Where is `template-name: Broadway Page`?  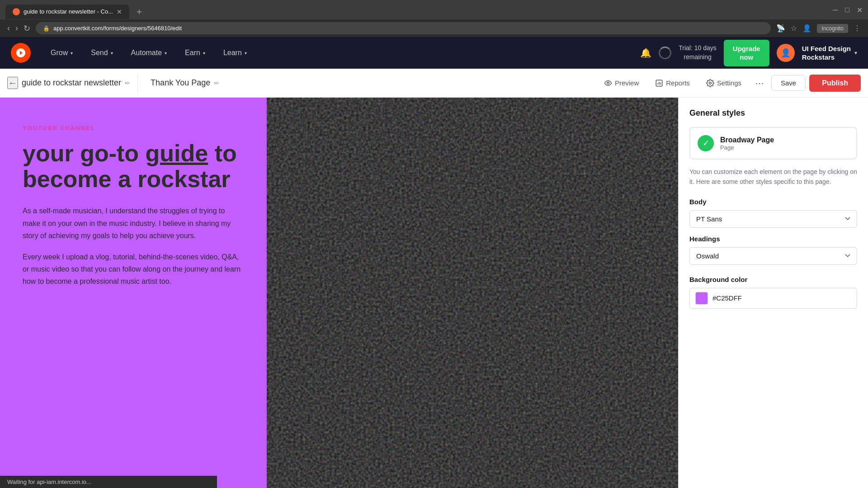
template-name: Broadway Page is located at coordinates (747, 140).